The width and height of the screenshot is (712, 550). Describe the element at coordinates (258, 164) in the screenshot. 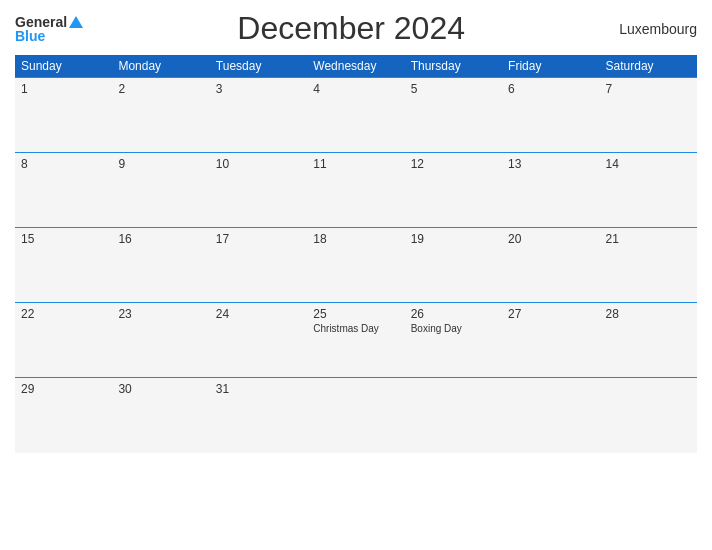

I see `day-number: 10` at that location.